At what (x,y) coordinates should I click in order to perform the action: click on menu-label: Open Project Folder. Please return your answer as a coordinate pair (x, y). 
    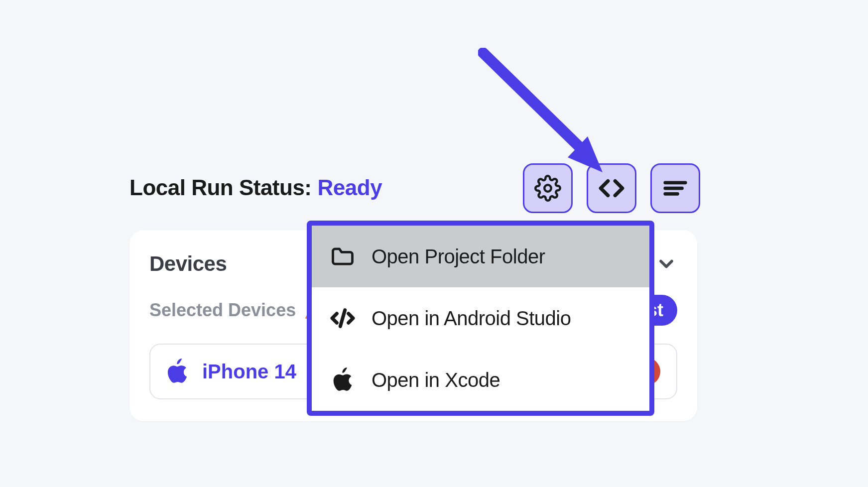
    Looking at the image, I should click on (458, 257).